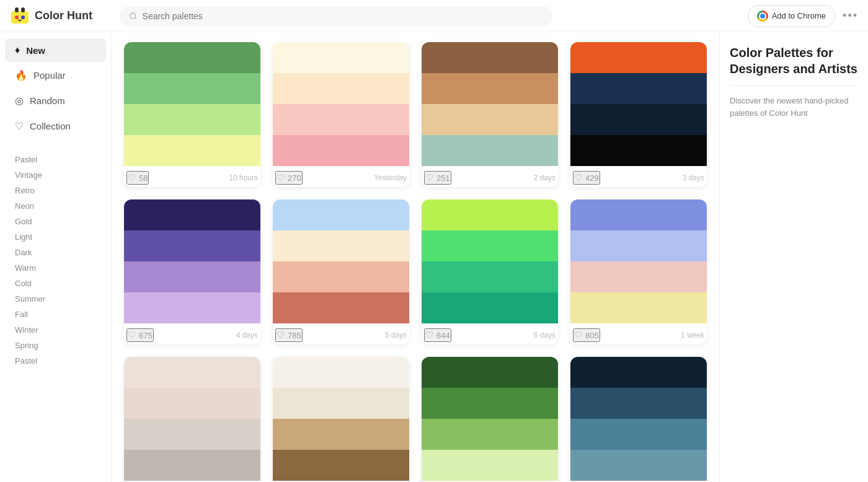 The image size is (868, 482). What do you see at coordinates (639, 419) in the screenshot?
I see `palette-card: ♡ 523 1 week` at bounding box center [639, 419].